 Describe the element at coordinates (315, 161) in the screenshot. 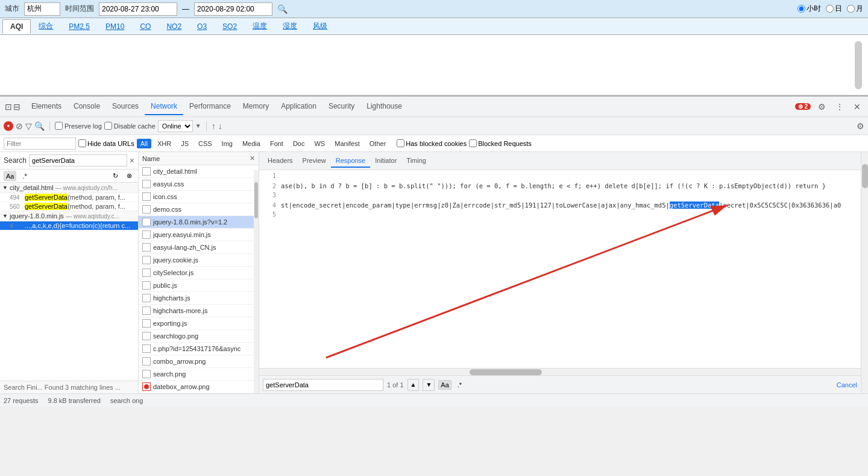

I see `tab-preview: Preview` at that location.